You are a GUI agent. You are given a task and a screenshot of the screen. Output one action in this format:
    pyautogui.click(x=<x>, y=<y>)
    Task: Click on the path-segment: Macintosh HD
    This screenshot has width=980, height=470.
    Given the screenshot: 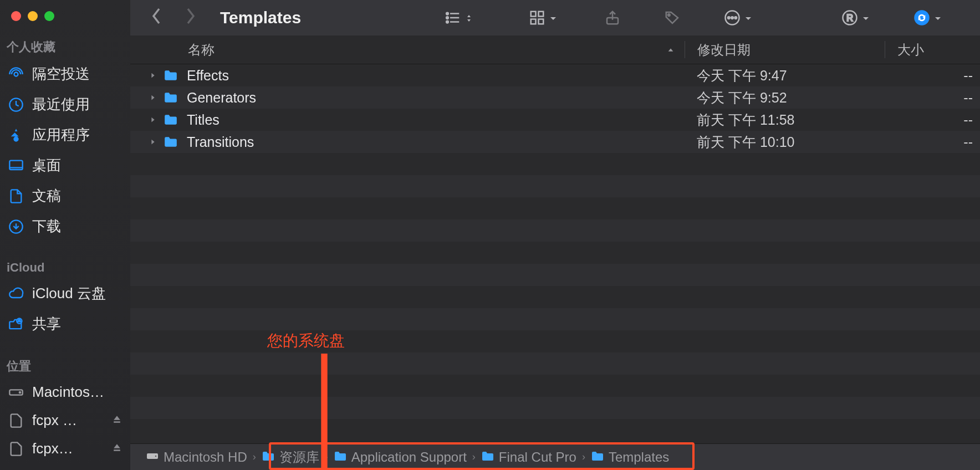 What is the action you would take?
    pyautogui.click(x=196, y=457)
    